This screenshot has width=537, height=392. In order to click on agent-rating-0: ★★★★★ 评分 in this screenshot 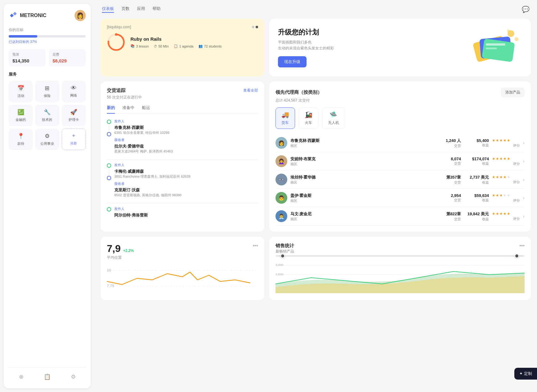, I will do `click(506, 143)`.